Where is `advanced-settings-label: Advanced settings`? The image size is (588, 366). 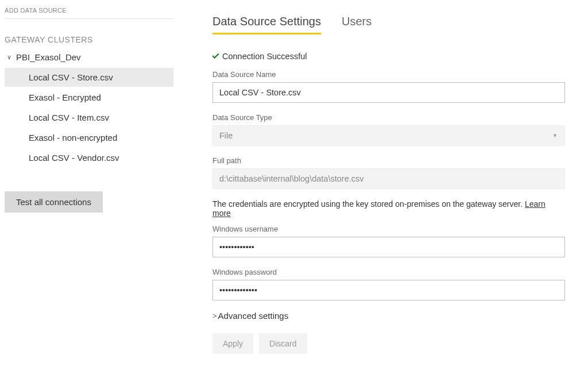 advanced-settings-label: Advanced settings is located at coordinates (254, 316).